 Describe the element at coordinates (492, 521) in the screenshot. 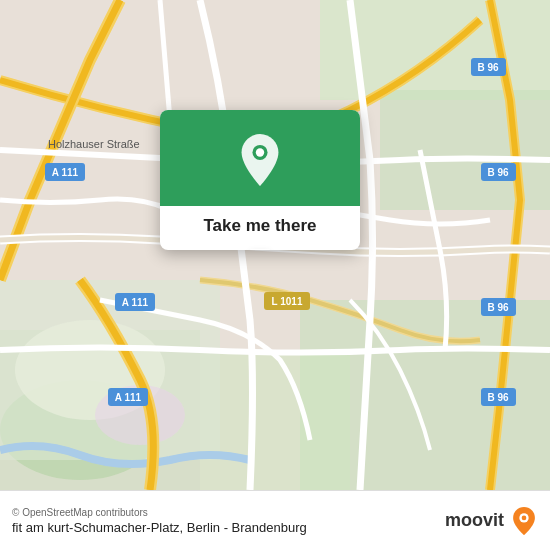

I see `footer-right: moovit` at that location.